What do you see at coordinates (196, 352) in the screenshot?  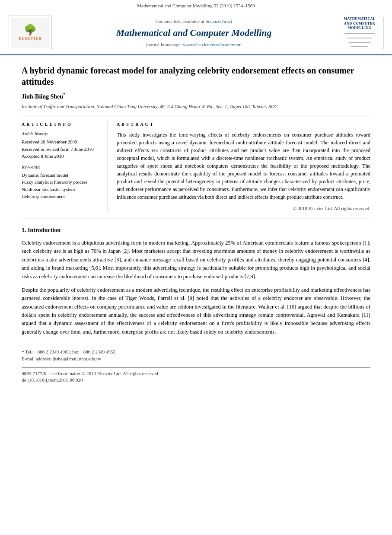 I see `footnote-contact: * Tel.: +886 2 2349 4963; fax: +886 2 23…` at bounding box center [196, 352].